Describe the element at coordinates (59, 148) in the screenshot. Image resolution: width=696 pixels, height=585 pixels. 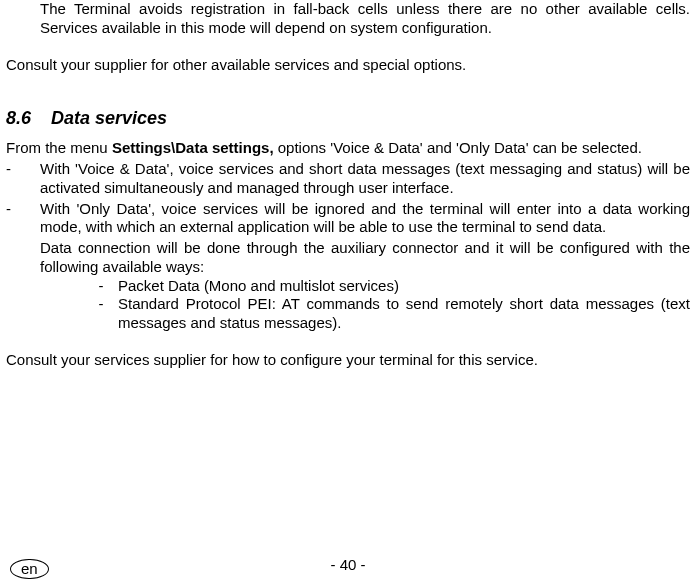
I see `intro-part1: From the menu` at that location.